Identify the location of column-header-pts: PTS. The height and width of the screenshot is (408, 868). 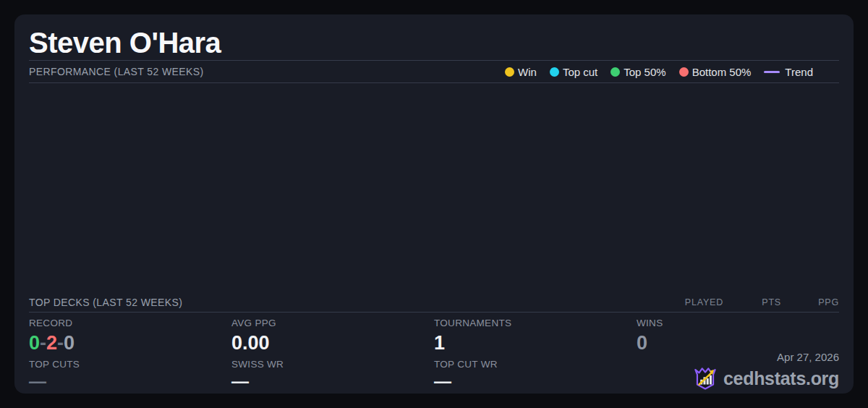
(752, 302).